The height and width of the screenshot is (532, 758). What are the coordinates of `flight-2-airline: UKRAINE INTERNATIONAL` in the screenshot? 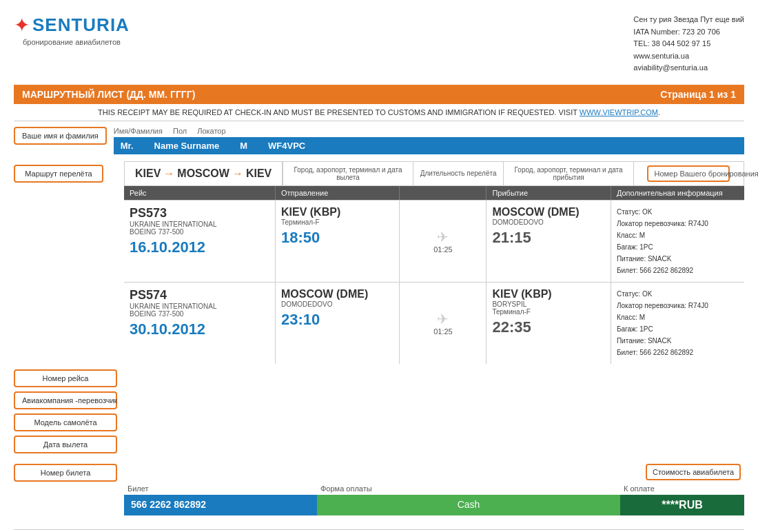 It's located at (200, 306).